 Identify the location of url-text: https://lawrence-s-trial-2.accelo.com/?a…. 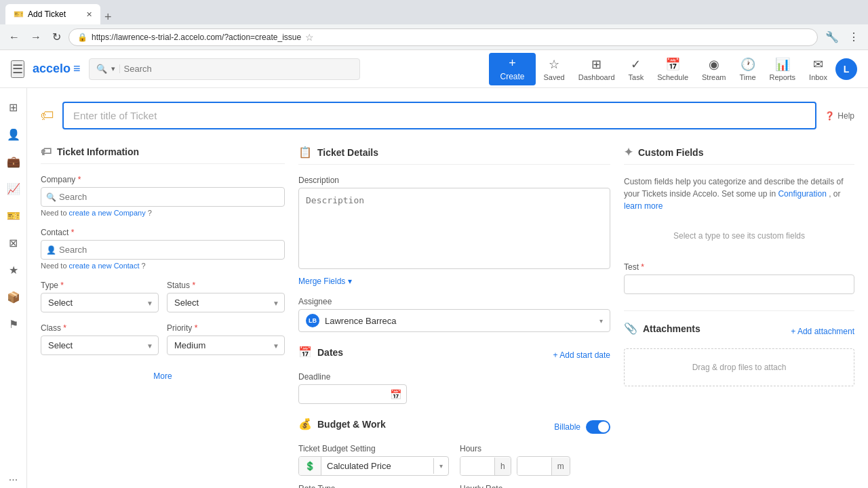
(197, 37).